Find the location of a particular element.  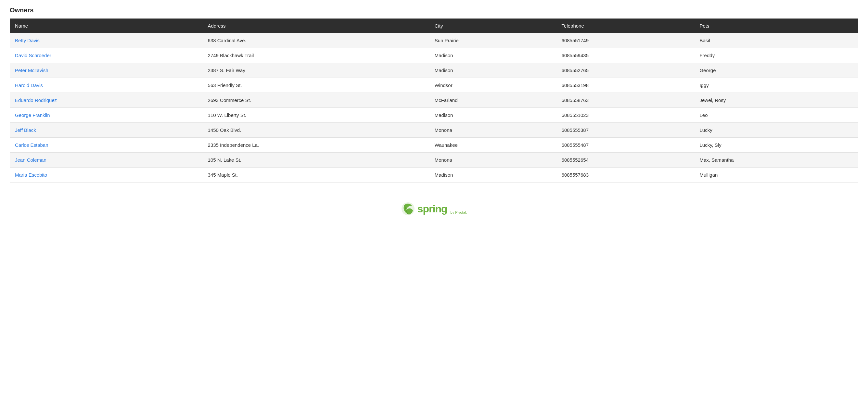

owner-address-cell: 563 Friendly St. is located at coordinates (316, 86).